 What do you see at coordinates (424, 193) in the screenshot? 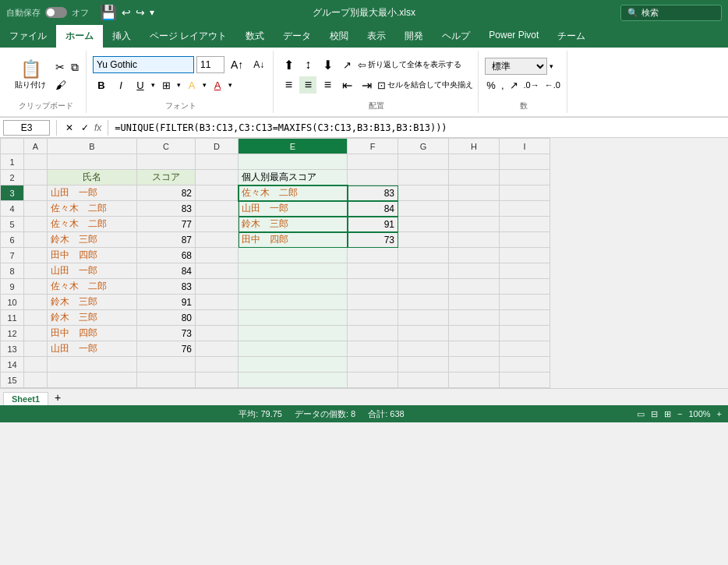
I see `cell-g3` at bounding box center [424, 193].